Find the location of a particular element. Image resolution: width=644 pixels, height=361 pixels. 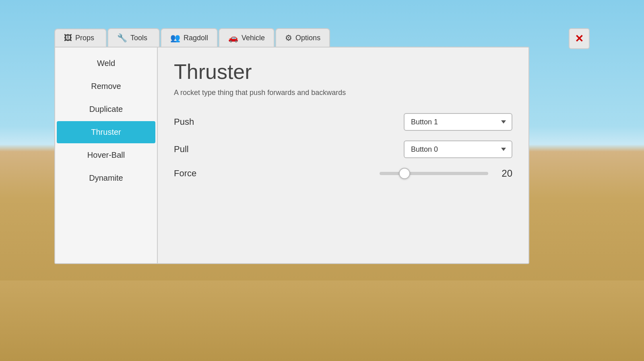

props-icon: 🖼 is located at coordinates (68, 38).